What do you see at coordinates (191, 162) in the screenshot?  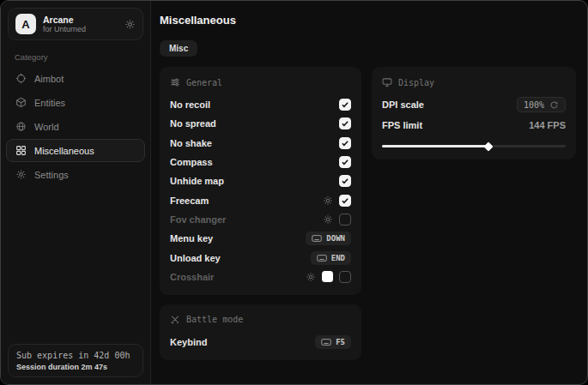 I see `setting-label: Compass` at bounding box center [191, 162].